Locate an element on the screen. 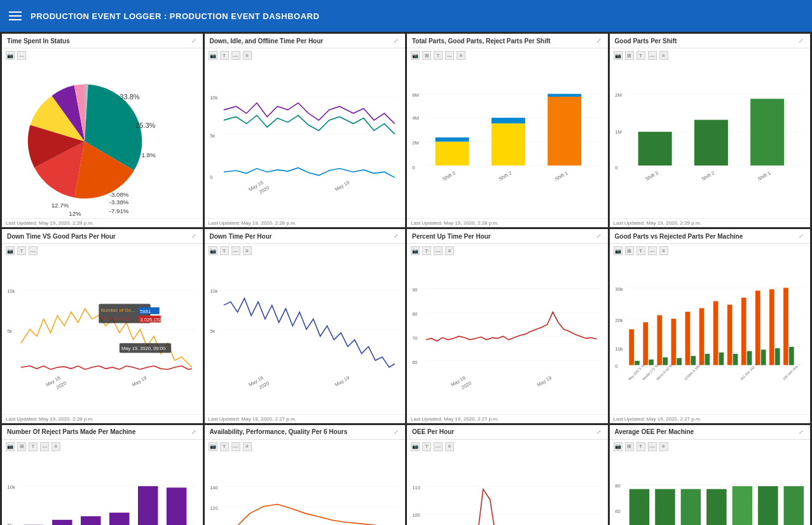 The image size is (812, 525). line-chart-dtvgp: 10k 5k Number of Go... 5881 Time Spent I… is located at coordinates (102, 335).